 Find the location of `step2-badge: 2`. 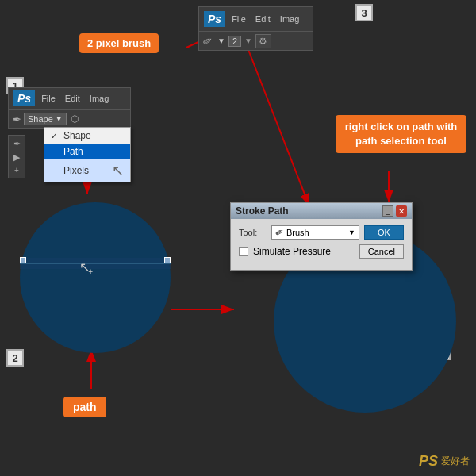

step2-badge: 2 is located at coordinates (15, 358).